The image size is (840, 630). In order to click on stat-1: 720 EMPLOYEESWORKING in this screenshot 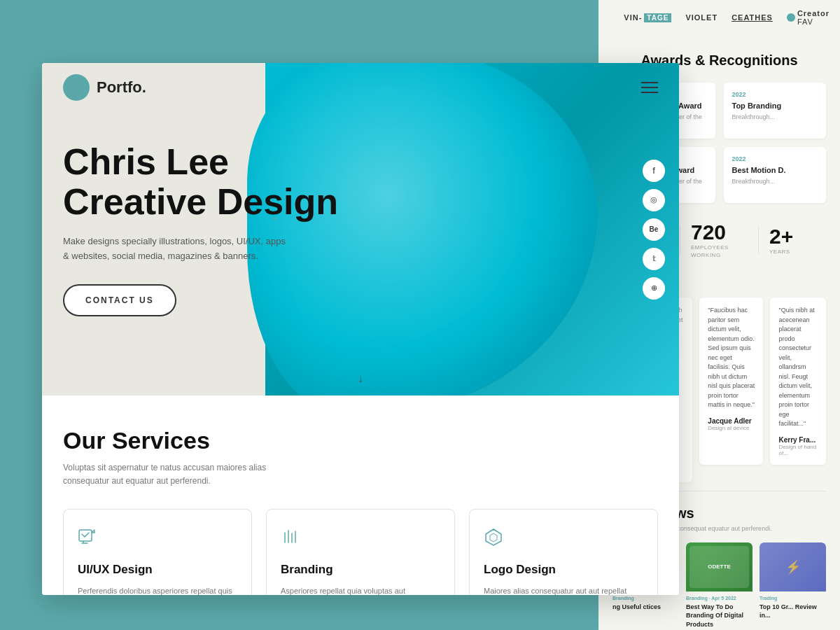, I will do `click(720, 239)`.